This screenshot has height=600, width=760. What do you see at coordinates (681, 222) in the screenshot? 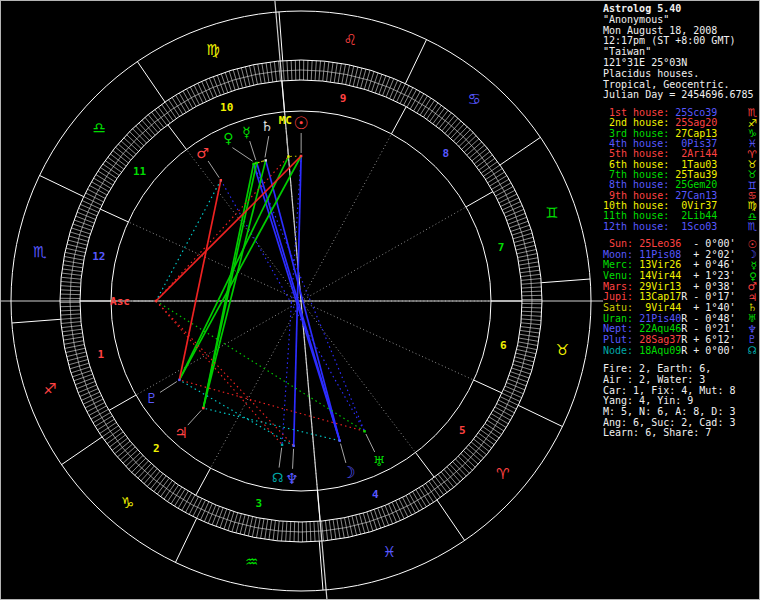
I see `info-panel: Astrolog 5.40"Anonymous"Mon August 18, 2…` at bounding box center [681, 222].